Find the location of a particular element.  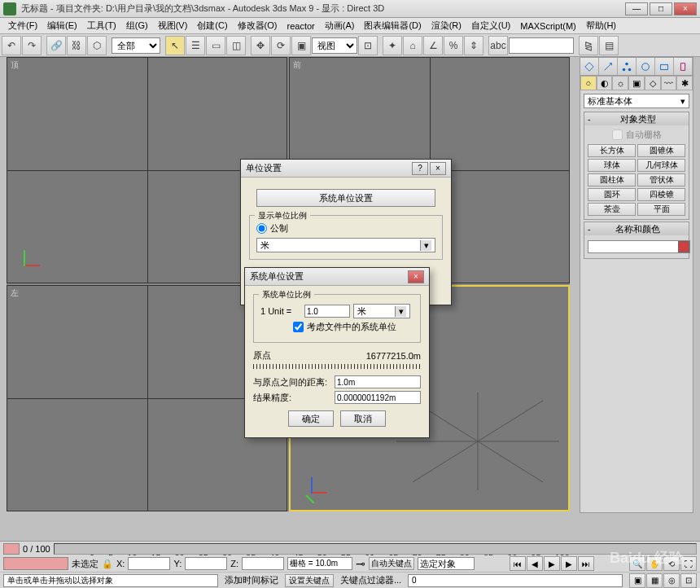

min-max-icon: ⊡ is located at coordinates (689, 581).